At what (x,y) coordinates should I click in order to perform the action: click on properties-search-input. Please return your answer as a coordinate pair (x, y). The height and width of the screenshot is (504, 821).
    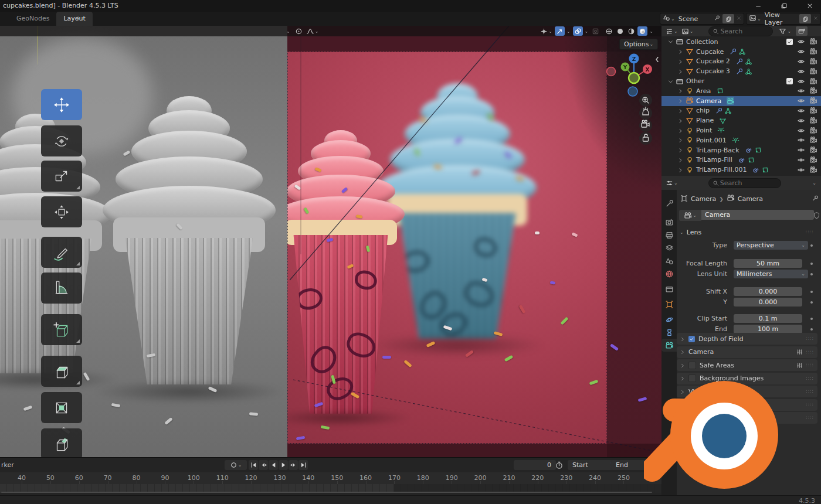
    Looking at the image, I should click on (744, 183).